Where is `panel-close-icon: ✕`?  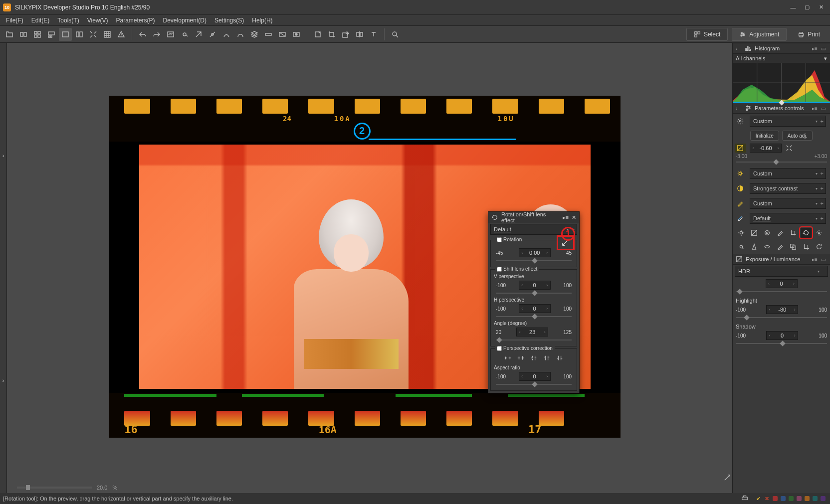
panel-close-icon: ✕ is located at coordinates (574, 217).